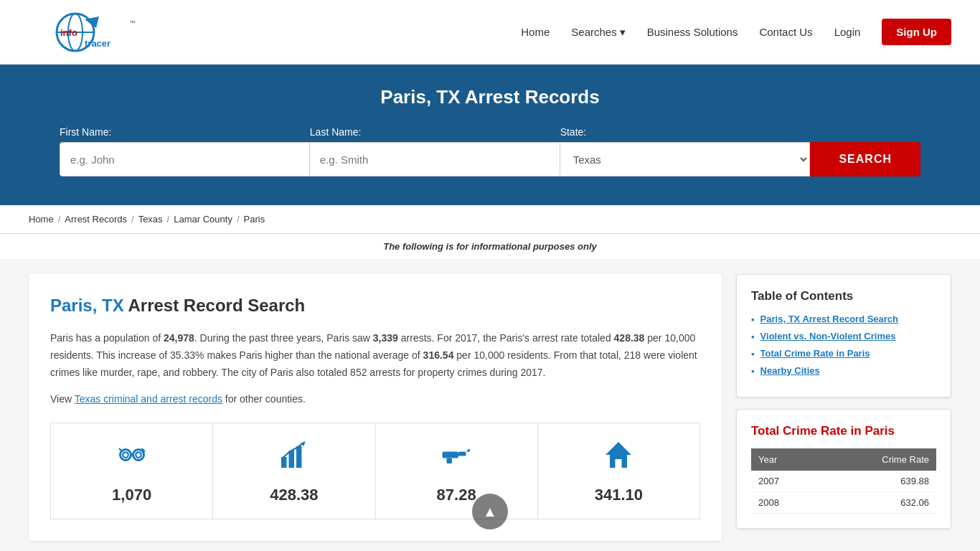 Image resolution: width=980 pixels, height=551 pixels. I want to click on site-header: info tracer ™ Home Searches ▾ Business S…, so click(490, 32).